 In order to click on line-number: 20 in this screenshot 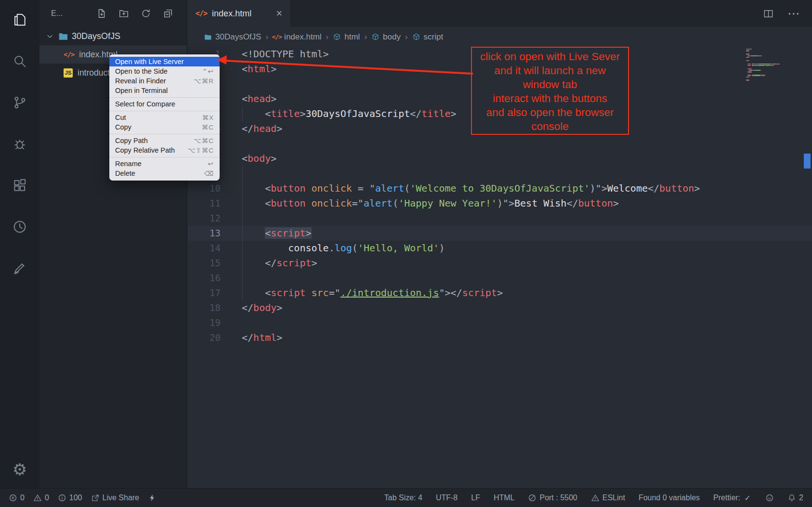, I will do `click(204, 338)`.